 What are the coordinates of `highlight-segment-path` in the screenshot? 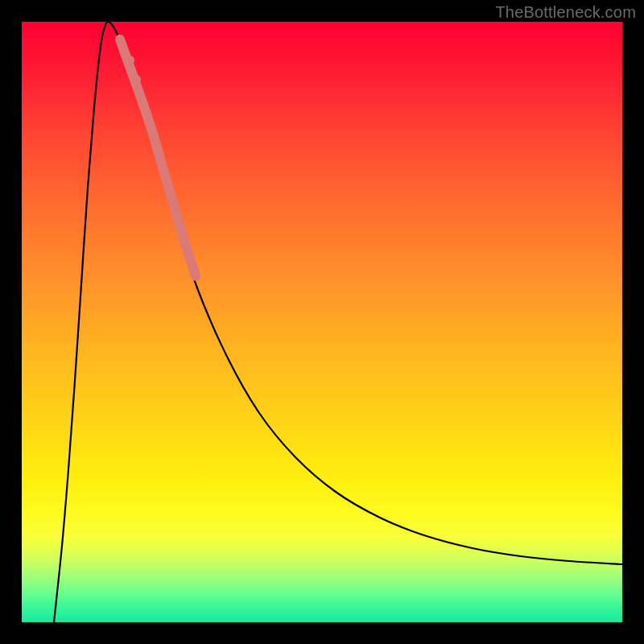 It's located at (158, 158).